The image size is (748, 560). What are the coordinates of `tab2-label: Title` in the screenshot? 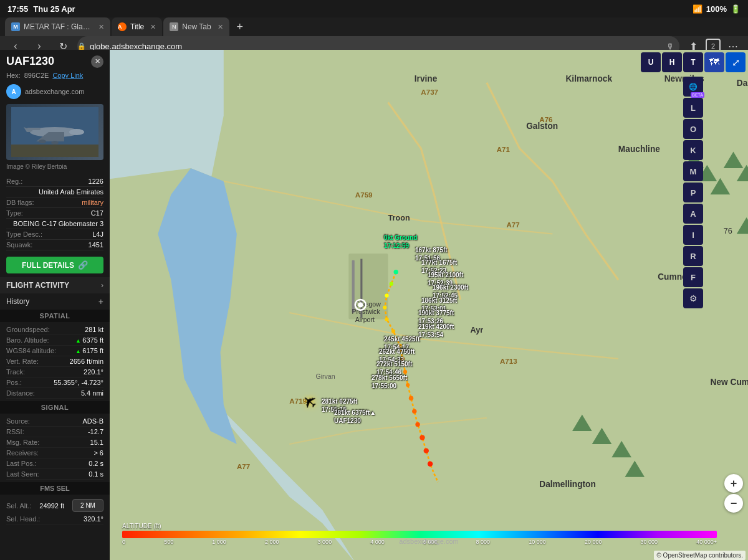 It's located at (137, 27).